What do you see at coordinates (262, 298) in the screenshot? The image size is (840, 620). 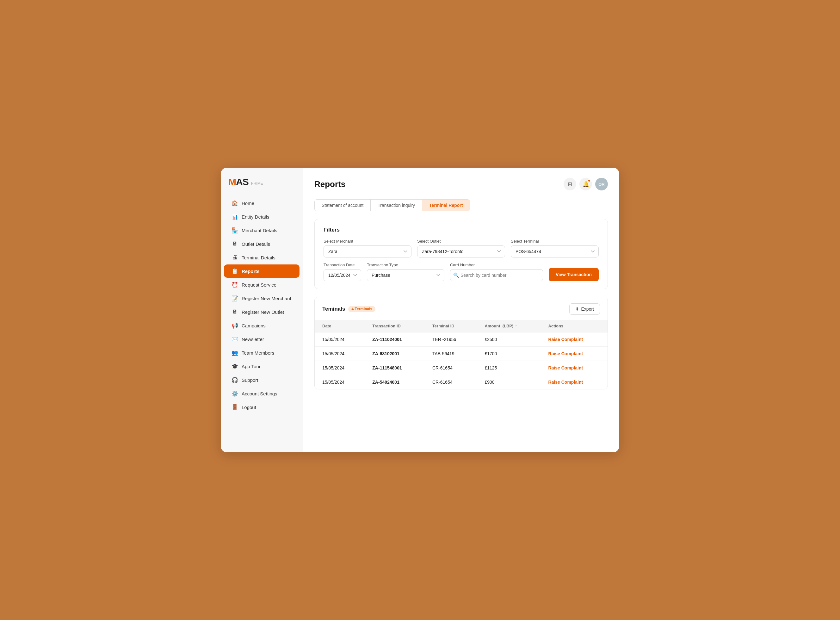 I see `sidebar-item-register-merchant: 📝 Register New Merchant` at bounding box center [262, 298].